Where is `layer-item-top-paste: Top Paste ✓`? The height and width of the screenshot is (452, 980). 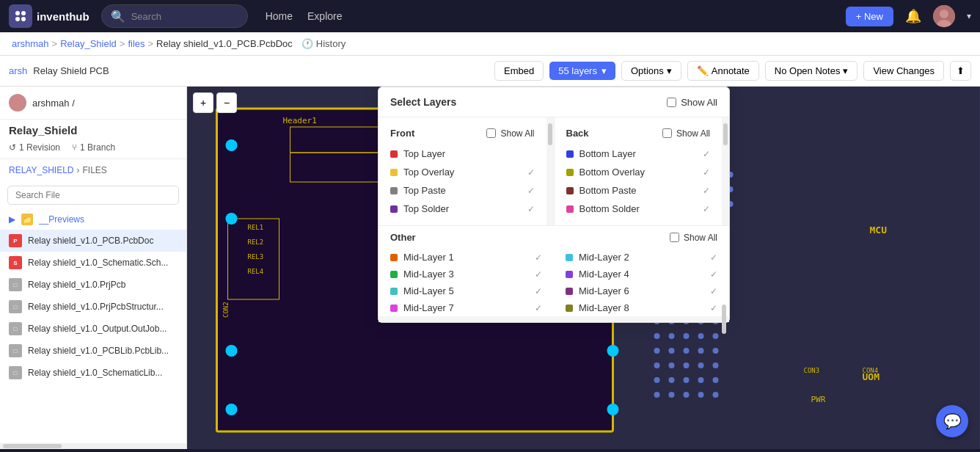 layer-item-top-paste: Top Paste ✓ is located at coordinates (462, 191).